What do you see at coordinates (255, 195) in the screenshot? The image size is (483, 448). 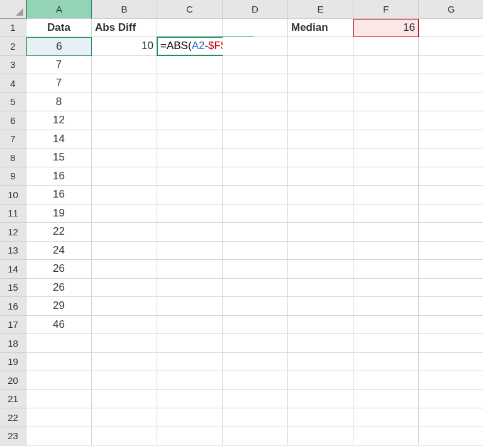 I see `cell-D10` at bounding box center [255, 195].